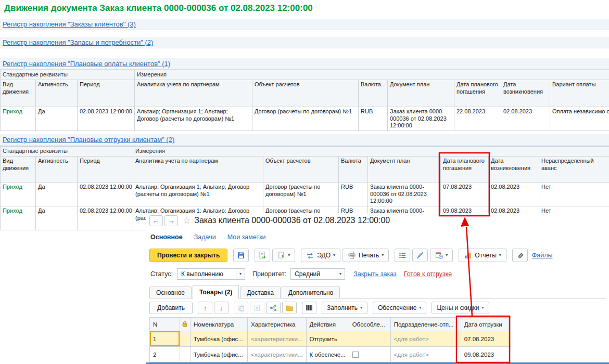 Image resolution: width=609 pixels, height=364 pixels. I want to click on navtab-main: Основное, so click(167, 237).